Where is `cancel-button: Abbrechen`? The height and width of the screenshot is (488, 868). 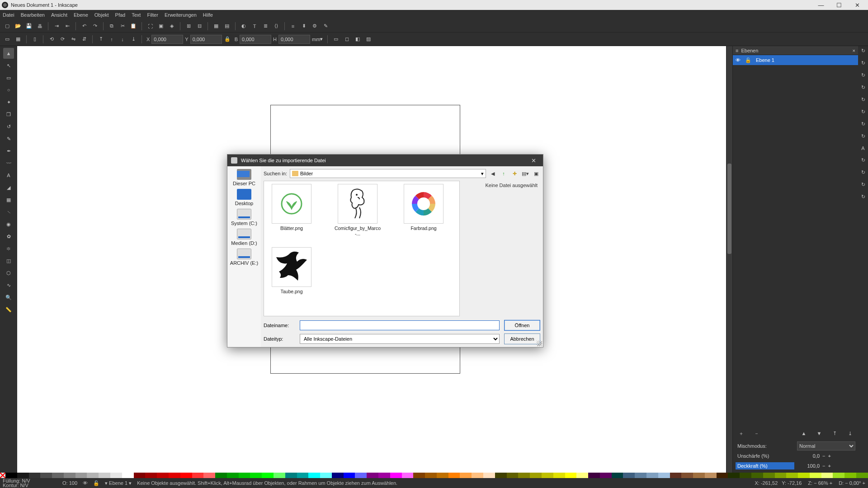 cancel-button: Abbrechen is located at coordinates (522, 339).